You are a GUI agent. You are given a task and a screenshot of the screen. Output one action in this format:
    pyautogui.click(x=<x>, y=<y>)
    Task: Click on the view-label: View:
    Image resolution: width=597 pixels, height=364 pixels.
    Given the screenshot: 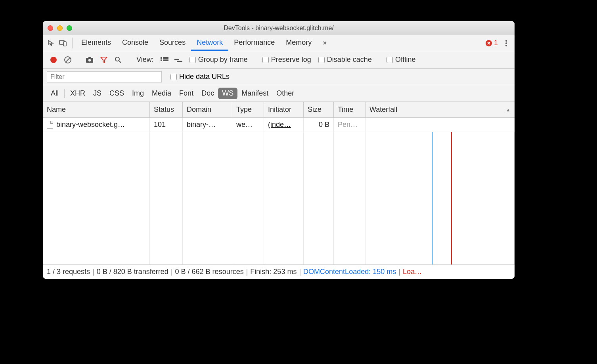 What is the action you would take?
    pyautogui.click(x=145, y=59)
    